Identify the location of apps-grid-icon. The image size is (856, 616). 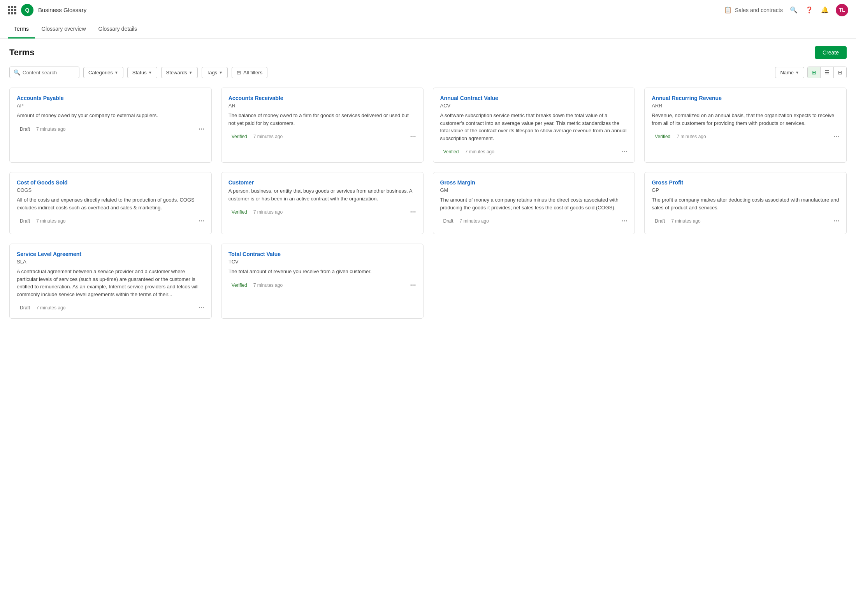
(12, 10).